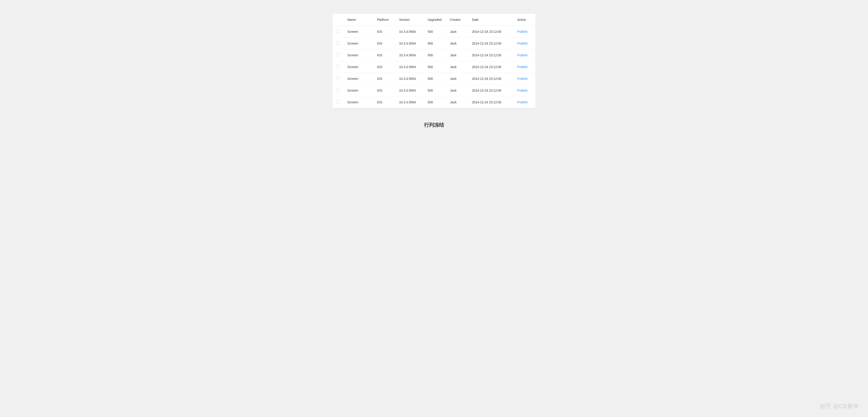 Image resolution: width=868 pixels, height=417 pixels. I want to click on header-platform: Platform, so click(384, 20).